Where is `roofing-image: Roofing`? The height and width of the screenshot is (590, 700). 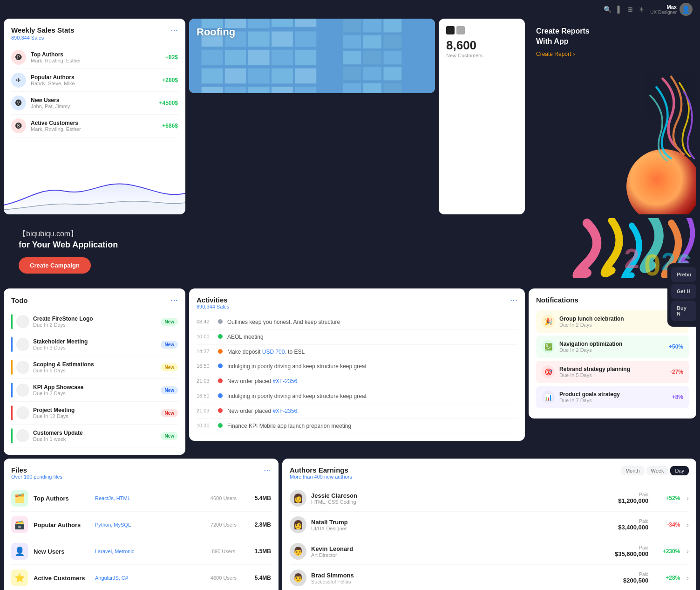 roofing-image: Roofing is located at coordinates (312, 56).